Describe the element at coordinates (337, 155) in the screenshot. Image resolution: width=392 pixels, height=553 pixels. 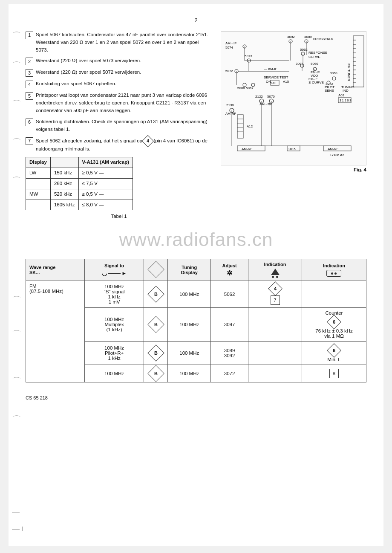
I see `svg-text: 17186 A2` at that location.